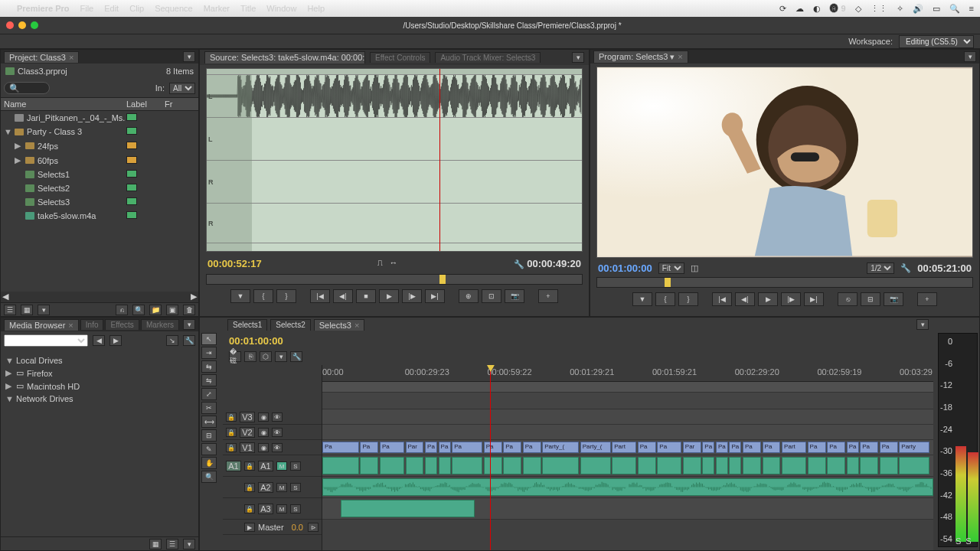  I want to click on track-a3, so click(628, 509).